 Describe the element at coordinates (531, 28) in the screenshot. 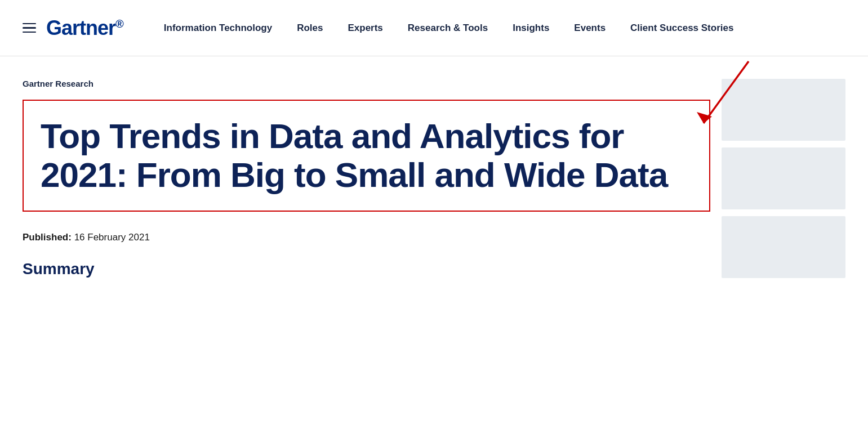

I see `nav-item-insights: Insights` at that location.